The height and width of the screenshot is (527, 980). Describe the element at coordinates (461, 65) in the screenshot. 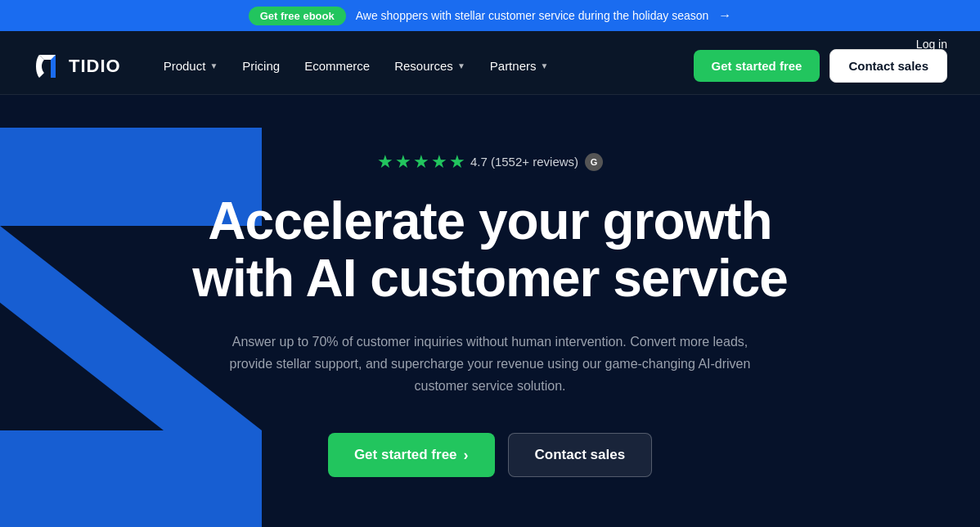

I see `resources-chevron-icon: ▼` at that location.